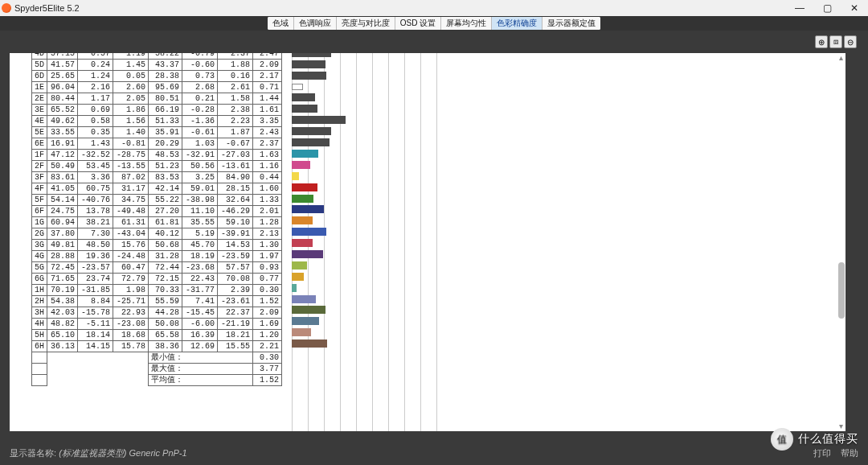 The image size is (868, 465). What do you see at coordinates (158, 178) in the screenshot?
I see `table-row: 3F83.613.3687.0283.533.2584.900.44` at bounding box center [158, 178].